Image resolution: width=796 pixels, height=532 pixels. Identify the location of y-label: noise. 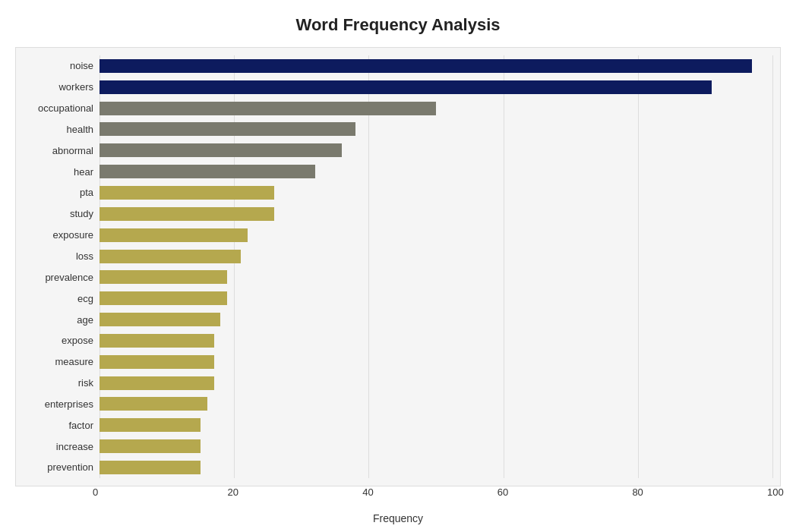
(55, 65).